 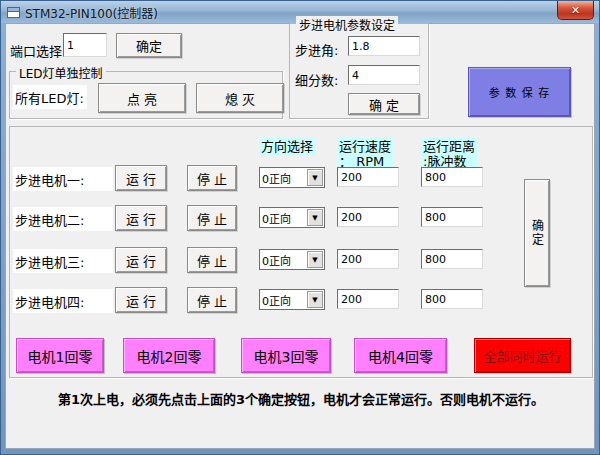 What do you see at coordinates (212, 300) in the screenshot?
I see `motor-4-stop-button: 停 止` at bounding box center [212, 300].